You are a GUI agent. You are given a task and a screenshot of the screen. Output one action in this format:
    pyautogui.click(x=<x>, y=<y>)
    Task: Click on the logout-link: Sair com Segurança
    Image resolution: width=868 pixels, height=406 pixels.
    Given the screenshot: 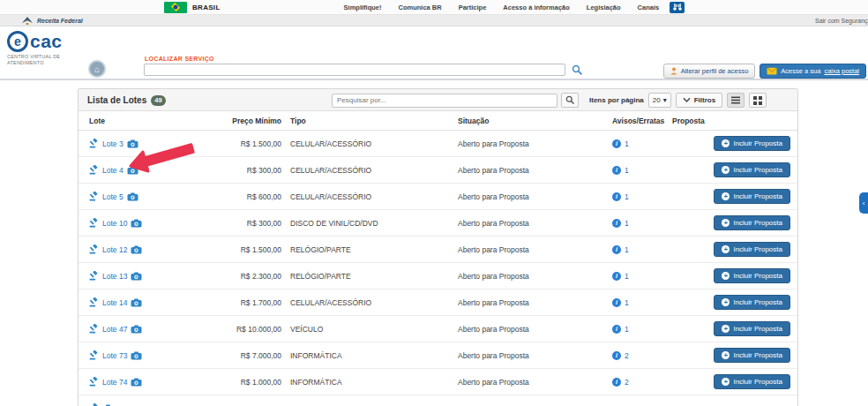 What is the action you would take?
    pyautogui.click(x=842, y=21)
    